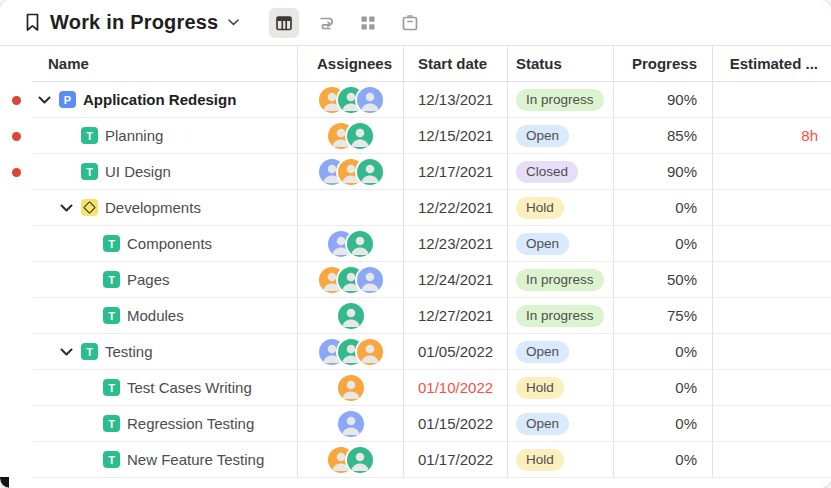  I want to click on start-date-cell: 01/05/2022, so click(455, 352).